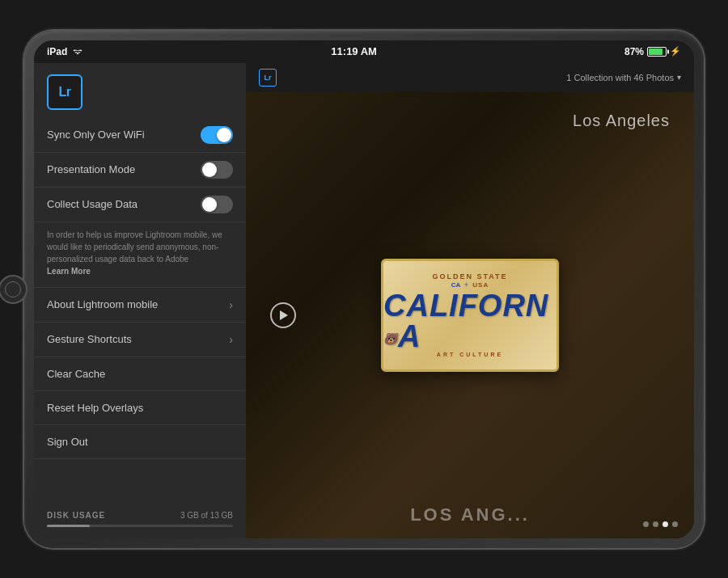 This screenshot has height=578, width=728. I want to click on sync-wifi-label: Sync Only Over WiFi, so click(95, 134).